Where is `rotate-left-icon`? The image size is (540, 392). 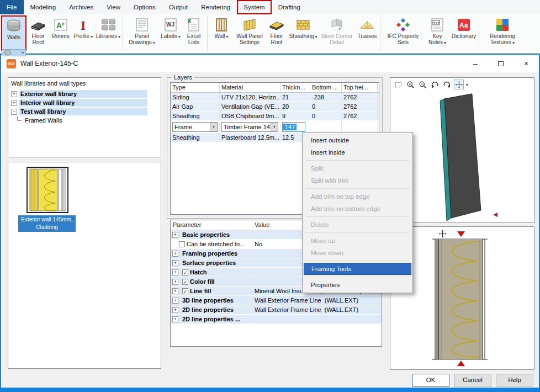 rotate-left-icon is located at coordinates (435, 84).